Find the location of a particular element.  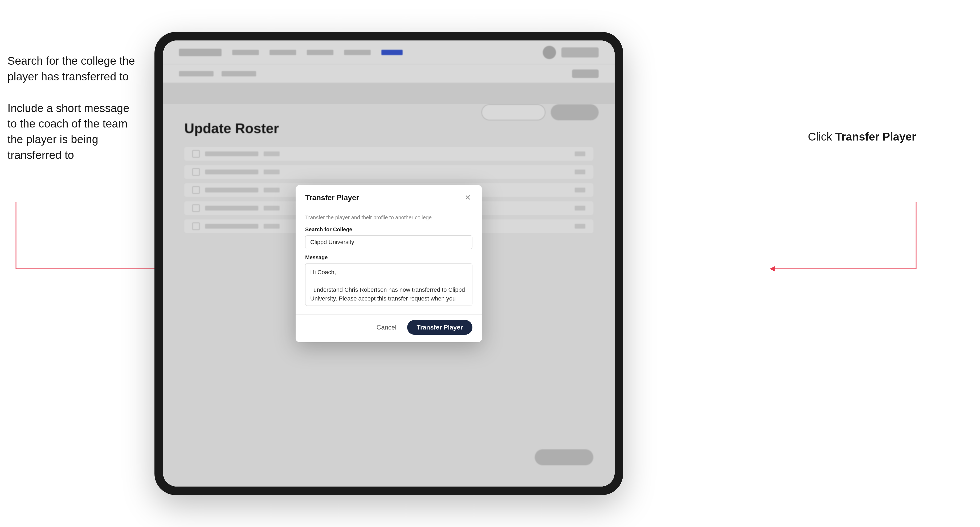

search-college-label: Search for College is located at coordinates (389, 230).